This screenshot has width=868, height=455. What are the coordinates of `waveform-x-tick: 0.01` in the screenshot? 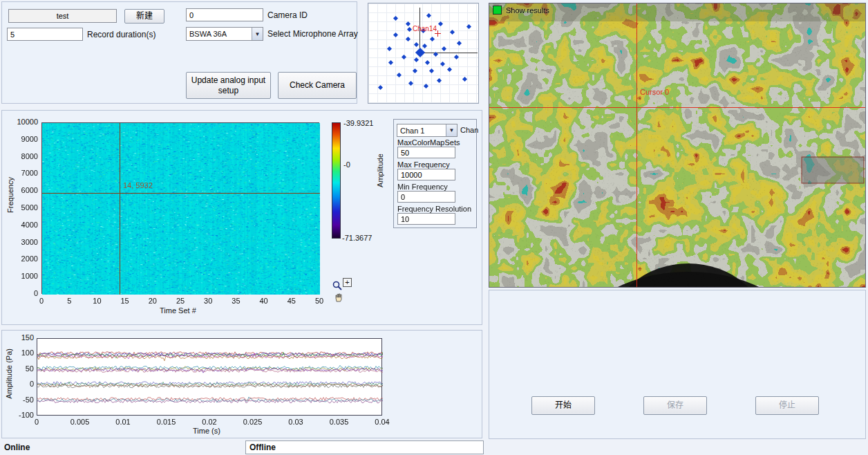 It's located at (123, 422).